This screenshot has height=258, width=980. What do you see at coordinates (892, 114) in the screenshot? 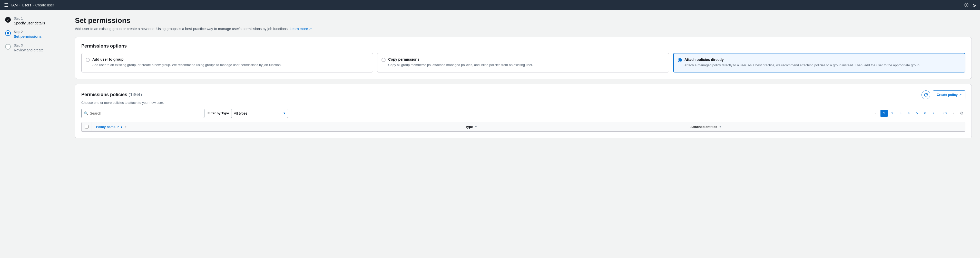
I see `page-2-button: 2` at bounding box center [892, 114].